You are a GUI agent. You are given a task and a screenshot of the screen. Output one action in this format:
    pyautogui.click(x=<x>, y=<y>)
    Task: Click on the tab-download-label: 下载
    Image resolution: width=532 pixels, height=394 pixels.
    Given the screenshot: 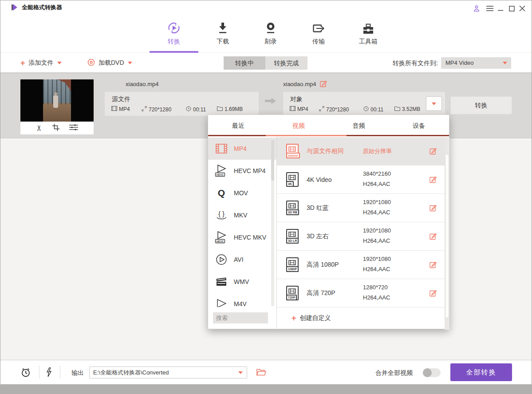 What is the action you would take?
    pyautogui.click(x=223, y=42)
    